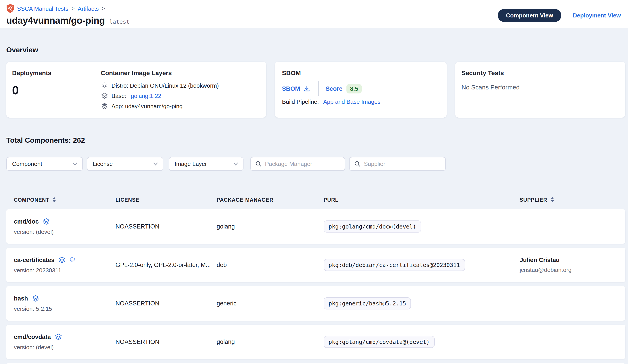 This screenshot has width=628, height=364. What do you see at coordinates (180, 96) in the screenshot?
I see `image-layers-list: Distro: Debian GNU/Linux 12 (bookworm) B…` at bounding box center [180, 96].